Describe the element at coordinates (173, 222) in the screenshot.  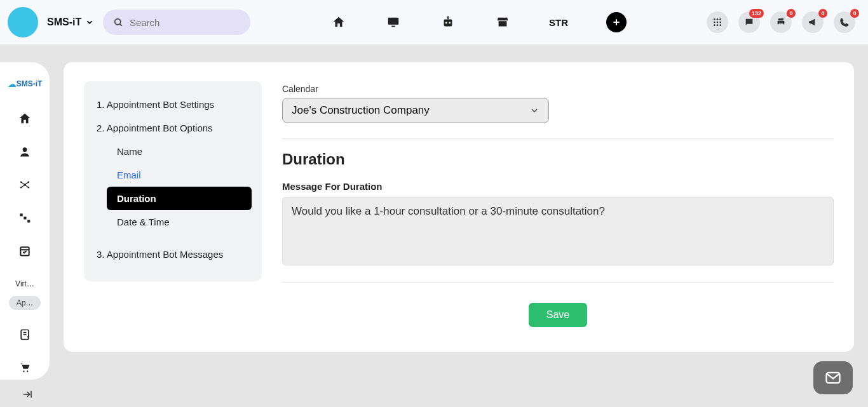
I see `option-datetime: Date & Time` at that location.